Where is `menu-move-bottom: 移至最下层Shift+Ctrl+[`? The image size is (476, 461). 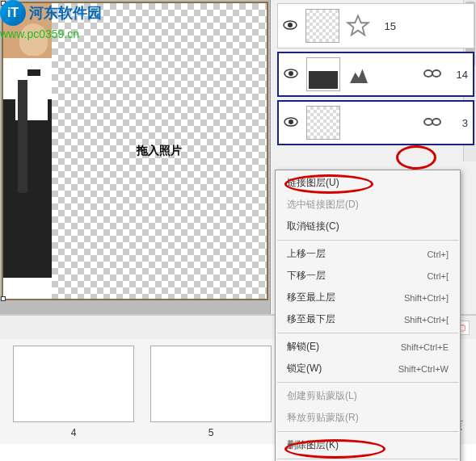
menu-move-bottom: 移至最下层Shift+Ctrl+[ is located at coordinates (368, 320).